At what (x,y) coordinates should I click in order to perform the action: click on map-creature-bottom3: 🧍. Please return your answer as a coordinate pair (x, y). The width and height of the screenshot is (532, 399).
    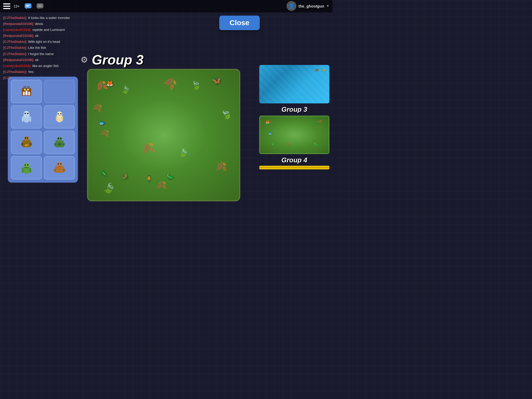
    Looking at the image, I should click on (149, 179).